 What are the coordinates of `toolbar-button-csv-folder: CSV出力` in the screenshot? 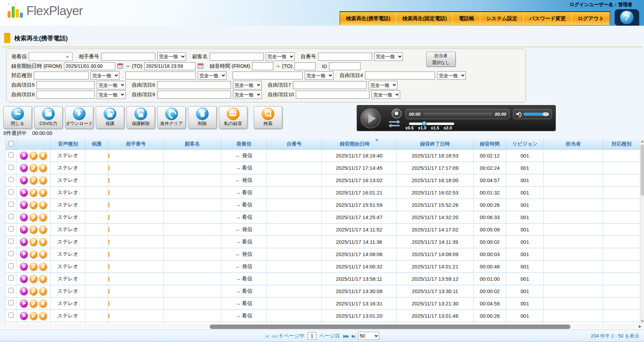 It's located at (49, 117).